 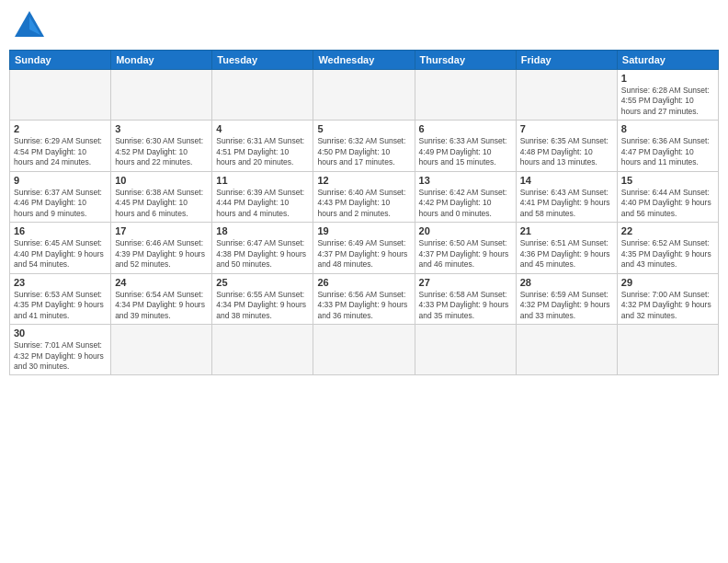 What do you see at coordinates (364, 350) in the screenshot?
I see `calendar-week-row: 30Sunrise: 7:01 AM Sunset: 4:32 PM Dayli…` at bounding box center [364, 350].